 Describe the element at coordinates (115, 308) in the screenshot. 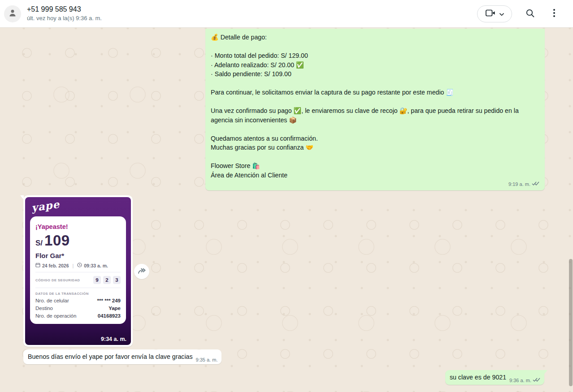

I see `row-value: Yape` at that location.